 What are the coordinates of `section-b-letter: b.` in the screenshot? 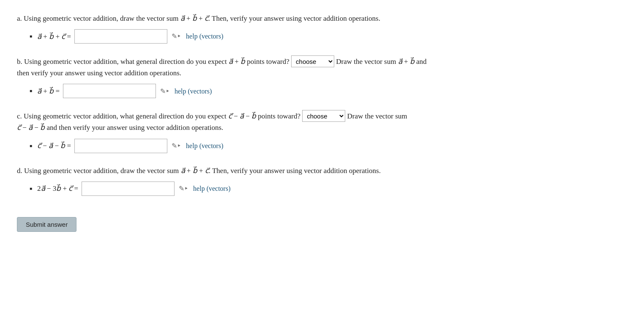 It's located at (20, 62).